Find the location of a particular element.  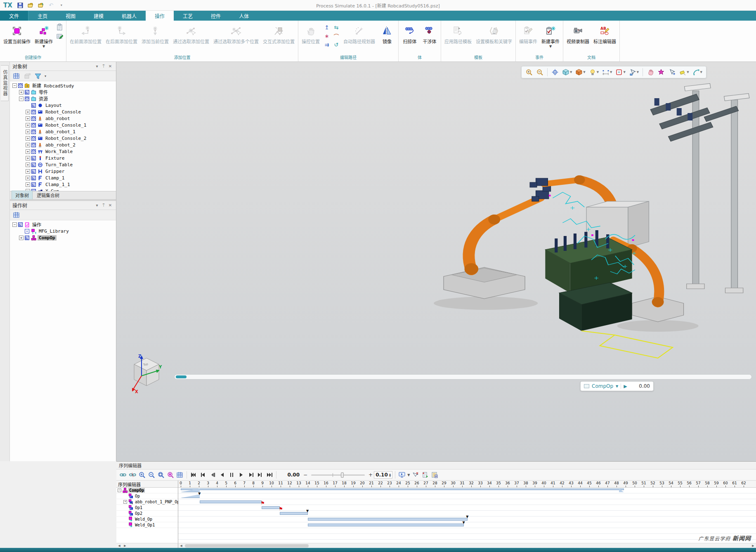

ribbon-tab-2: 视图 is located at coordinates (71, 16).